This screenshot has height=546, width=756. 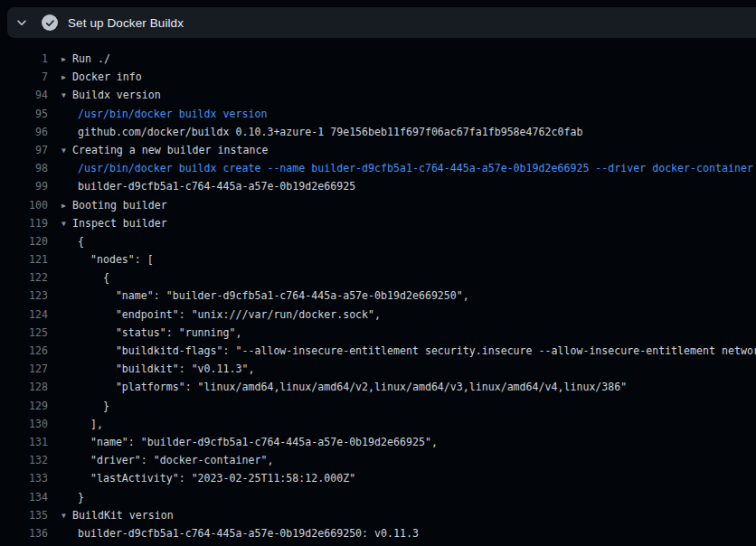 What do you see at coordinates (378, 460) in the screenshot?
I see `log-line-row: 132 "driver": "docker-container",` at bounding box center [378, 460].